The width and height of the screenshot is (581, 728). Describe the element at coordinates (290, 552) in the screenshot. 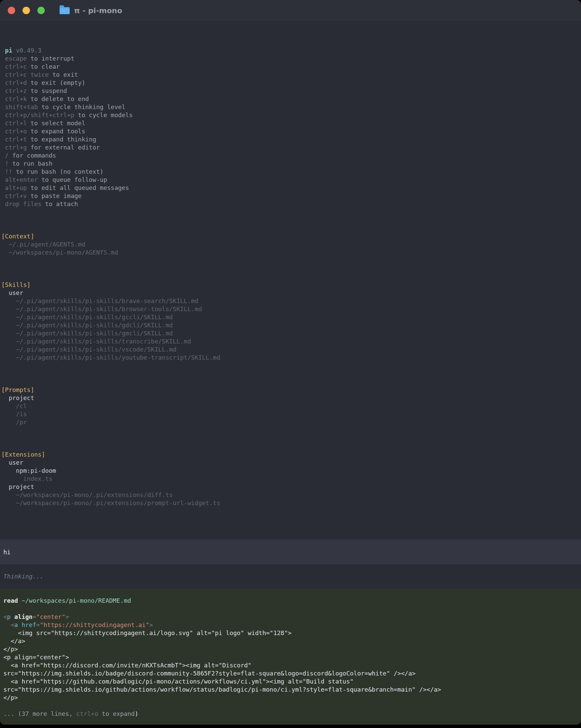

I see `user-message: hi` at that location.